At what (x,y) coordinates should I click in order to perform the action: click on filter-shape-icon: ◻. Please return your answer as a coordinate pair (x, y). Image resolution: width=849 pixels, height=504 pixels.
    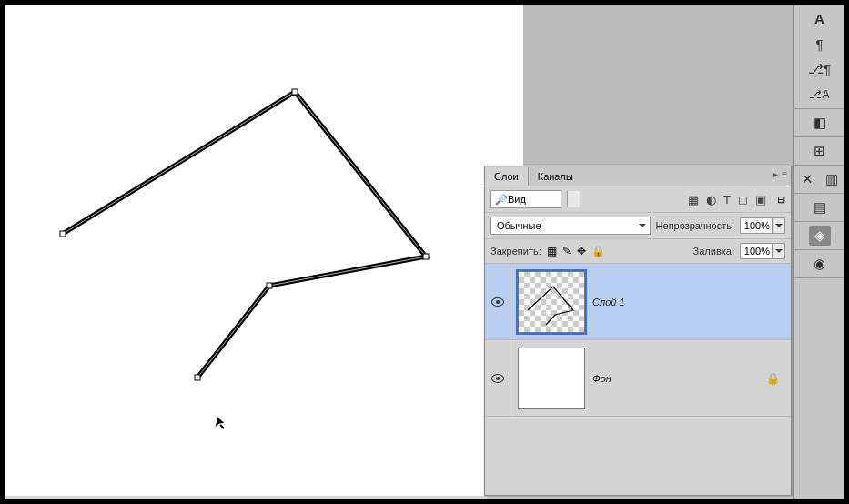
    Looking at the image, I should click on (743, 200).